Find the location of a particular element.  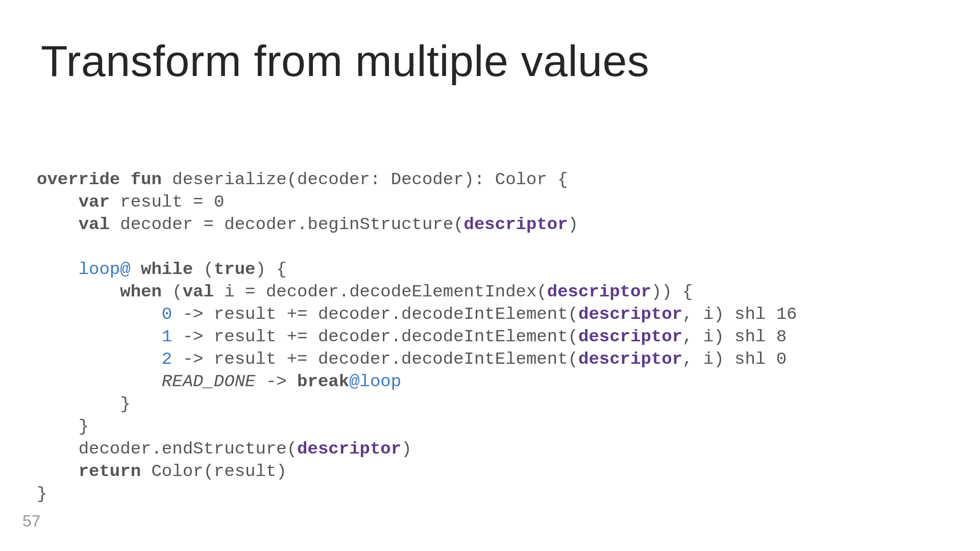

keyword-break: break is located at coordinates (323, 382).